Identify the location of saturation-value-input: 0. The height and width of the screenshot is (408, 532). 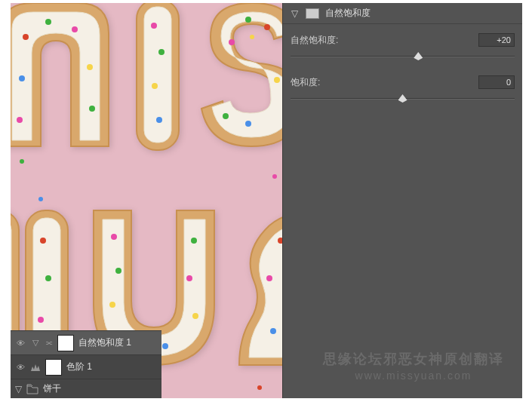
(497, 82).